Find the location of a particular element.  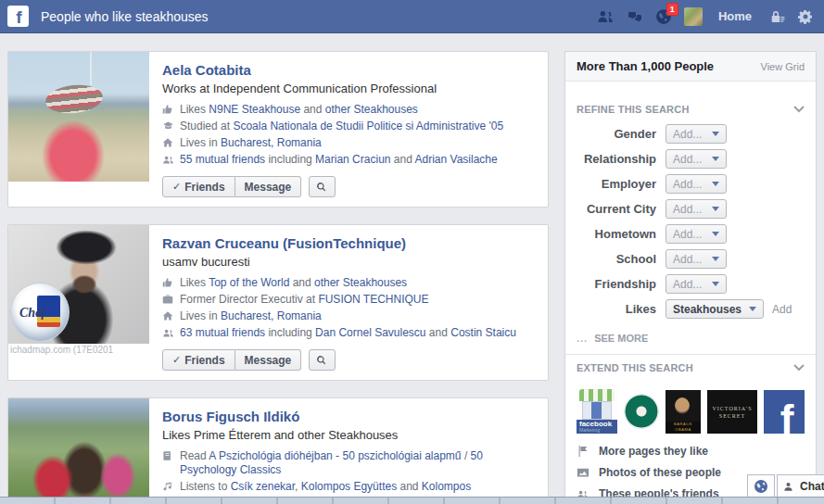

brand-label: VICTORIA'S SECRET is located at coordinates (732, 412).